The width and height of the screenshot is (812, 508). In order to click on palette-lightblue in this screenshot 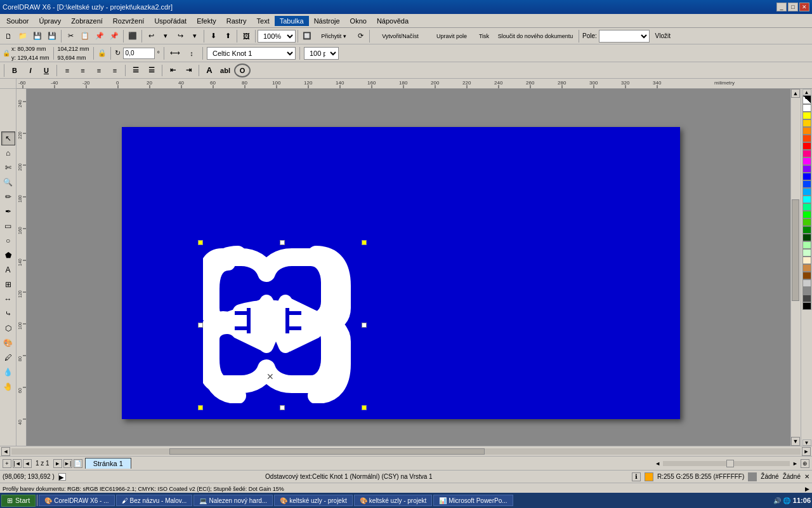, I will do `click(807, 192)`.